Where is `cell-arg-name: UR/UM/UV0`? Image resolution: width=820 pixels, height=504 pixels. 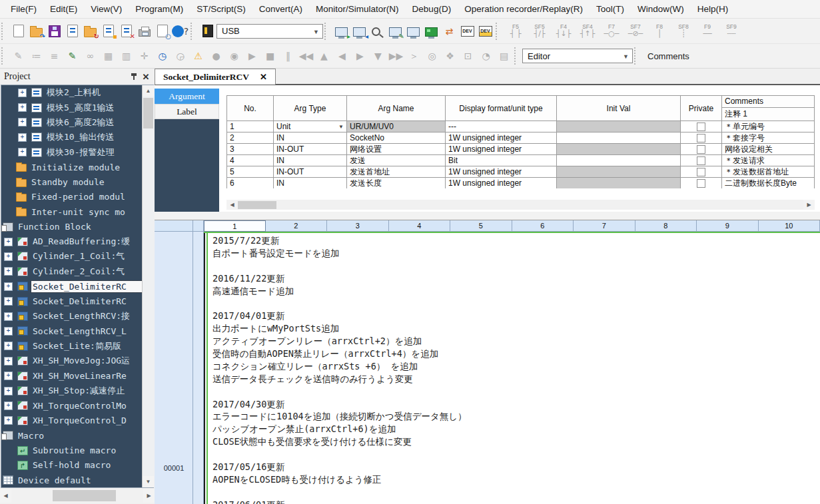 cell-arg-name: UR/UM/UV0 is located at coordinates (396, 126).